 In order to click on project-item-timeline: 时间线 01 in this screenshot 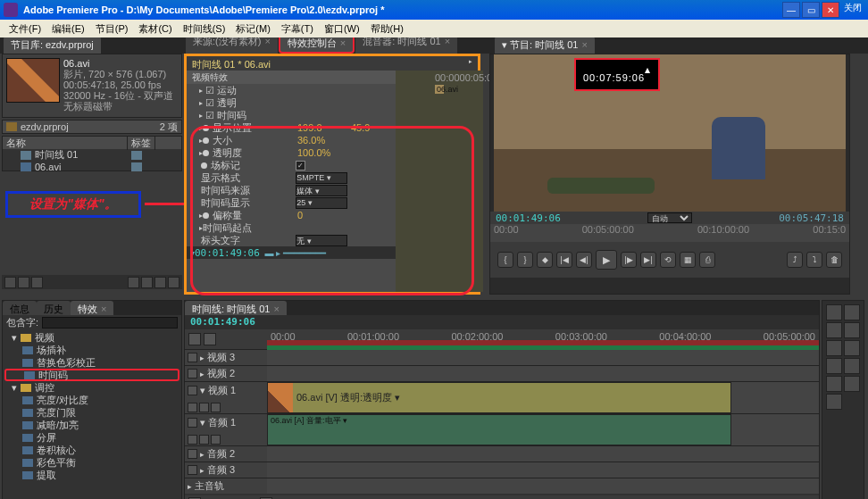, I will do `click(92, 155)`.